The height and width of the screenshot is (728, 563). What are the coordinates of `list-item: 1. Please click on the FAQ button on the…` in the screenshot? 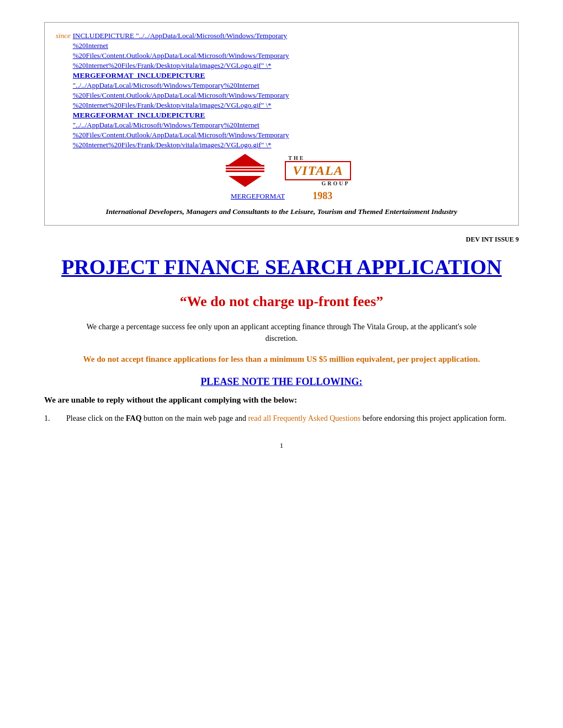 It's located at (282, 419).